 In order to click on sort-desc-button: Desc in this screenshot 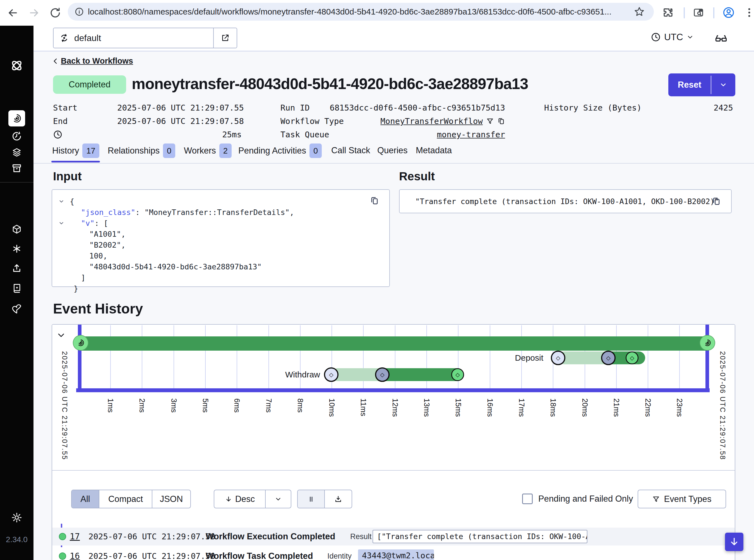, I will do `click(240, 499)`.